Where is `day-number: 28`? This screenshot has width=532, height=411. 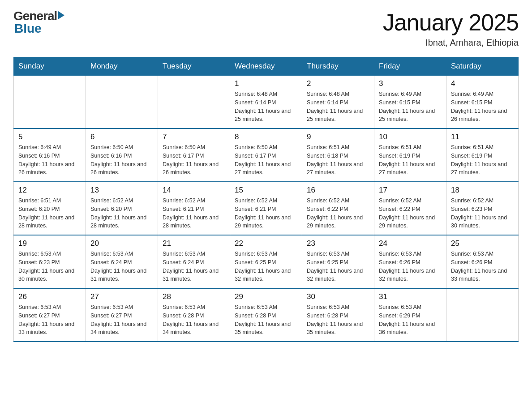 day-number: 28 is located at coordinates (194, 297).